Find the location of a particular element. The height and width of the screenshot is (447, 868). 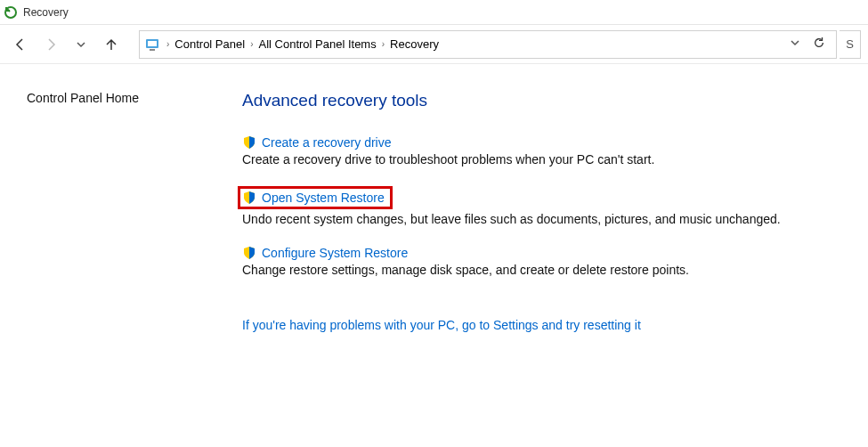

back-button is located at coordinates (20, 45).